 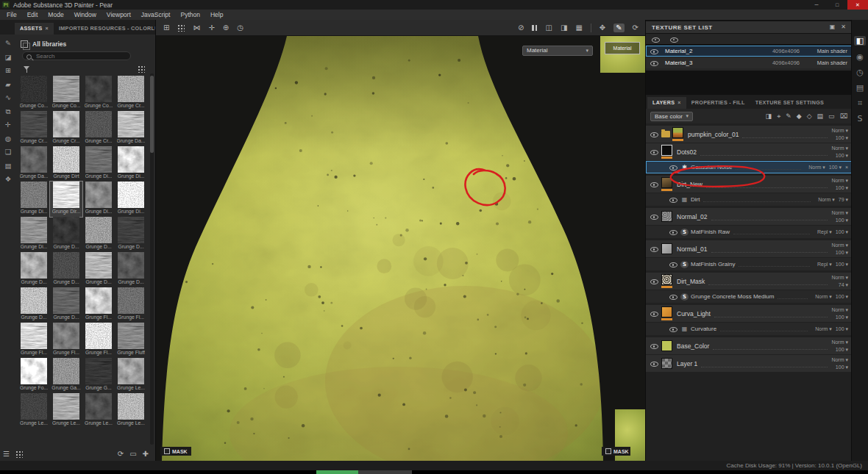 What do you see at coordinates (521, 28) in the screenshot?
I see `hide-ui-icon: ⊘` at bounding box center [521, 28].